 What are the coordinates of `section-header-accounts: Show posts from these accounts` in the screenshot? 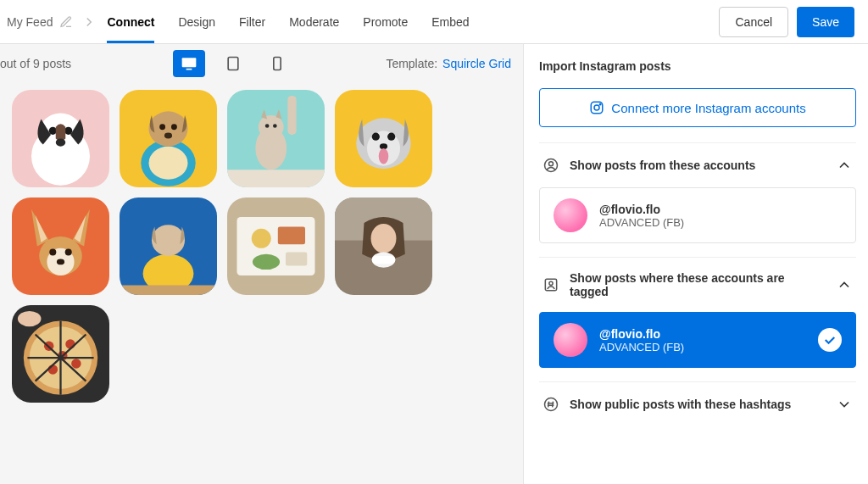 It's located at (698, 164).